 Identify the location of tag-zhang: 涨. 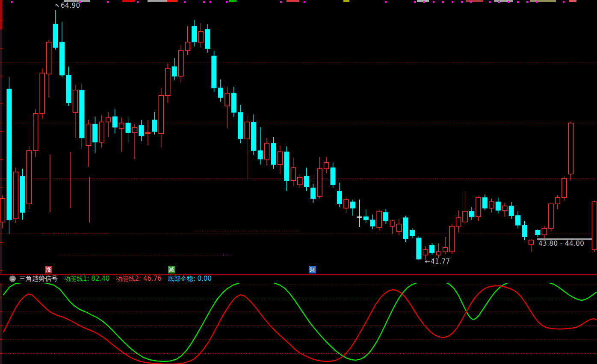
(49, 270).